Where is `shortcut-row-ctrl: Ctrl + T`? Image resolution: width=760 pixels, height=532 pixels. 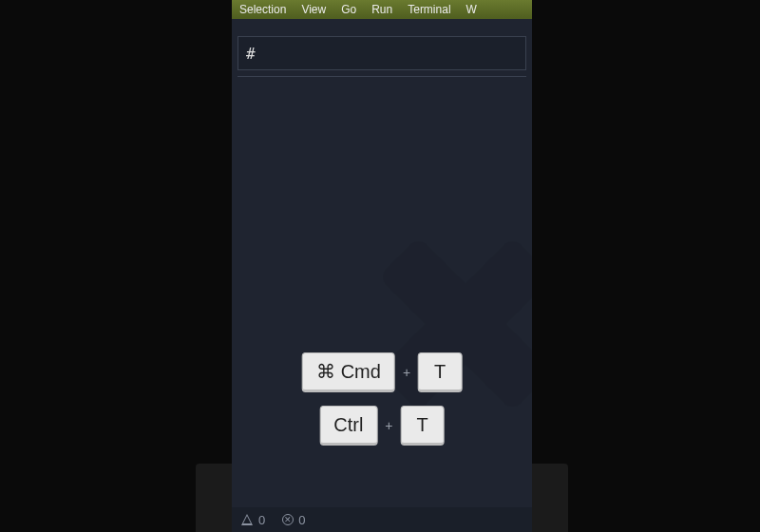
shortcut-row-ctrl: Ctrl + T is located at coordinates (382, 426).